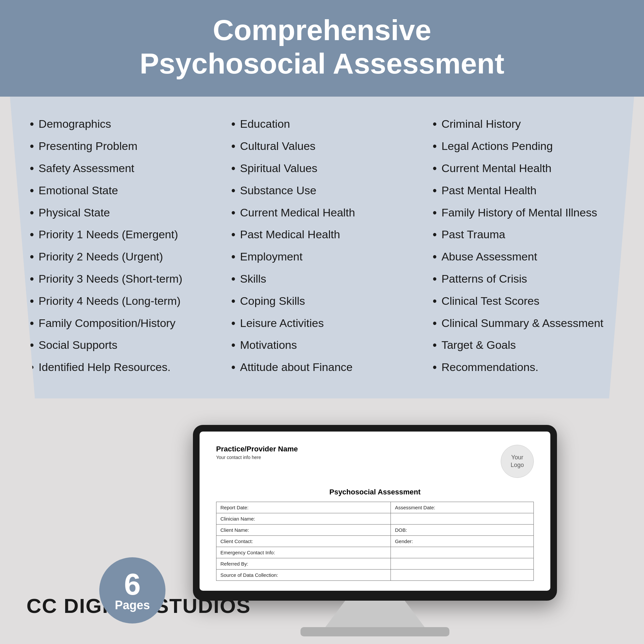 The width and height of the screenshot is (644, 644). Describe the element at coordinates (322, 235) in the screenshot. I see `feature-item: Past Medical Health` at that location.